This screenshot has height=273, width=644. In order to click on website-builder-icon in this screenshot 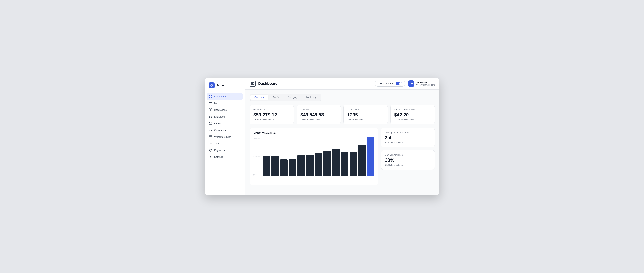, I will do `click(210, 137)`.